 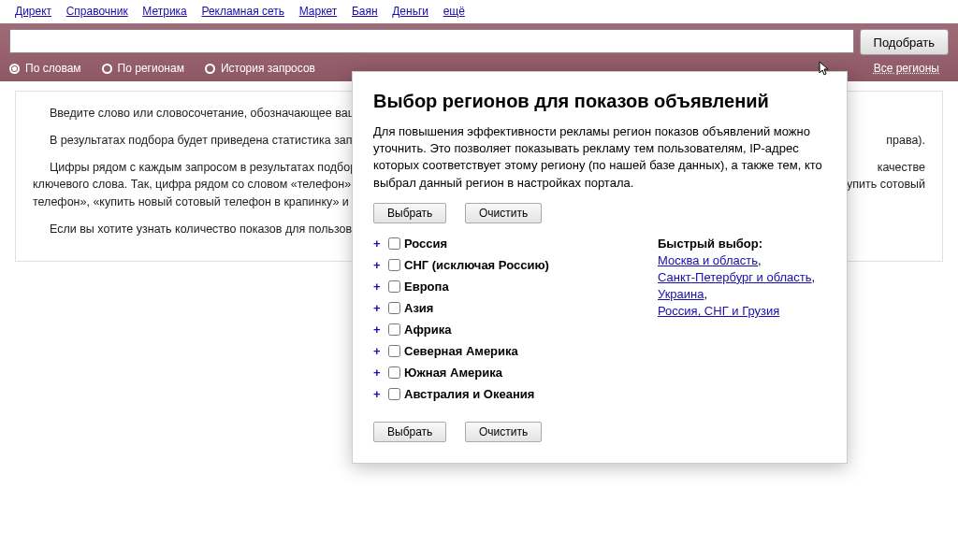 I want to click on top-link-market: Маркет, so click(x=318, y=11).